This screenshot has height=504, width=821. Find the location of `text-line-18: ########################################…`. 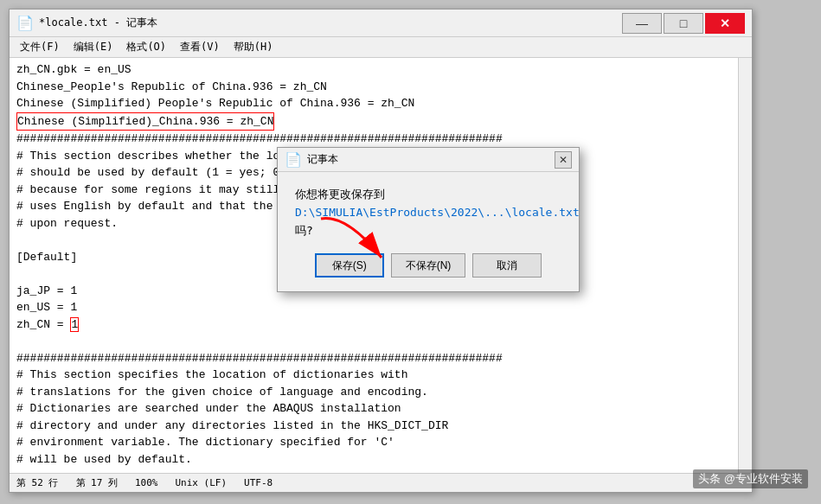

text-line-18: ########################################… is located at coordinates (381, 359).